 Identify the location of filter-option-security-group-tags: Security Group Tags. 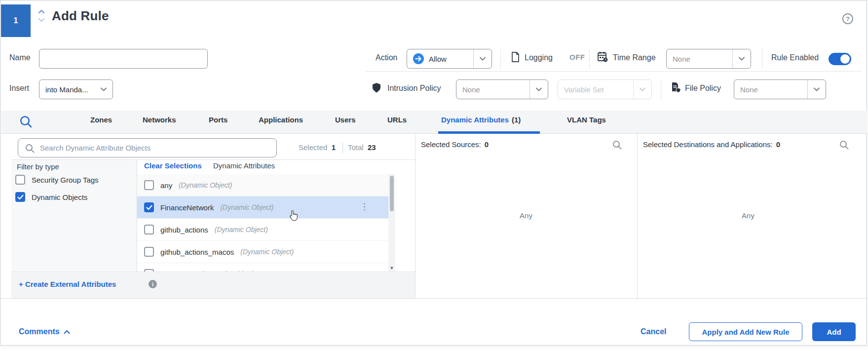
(57, 180).